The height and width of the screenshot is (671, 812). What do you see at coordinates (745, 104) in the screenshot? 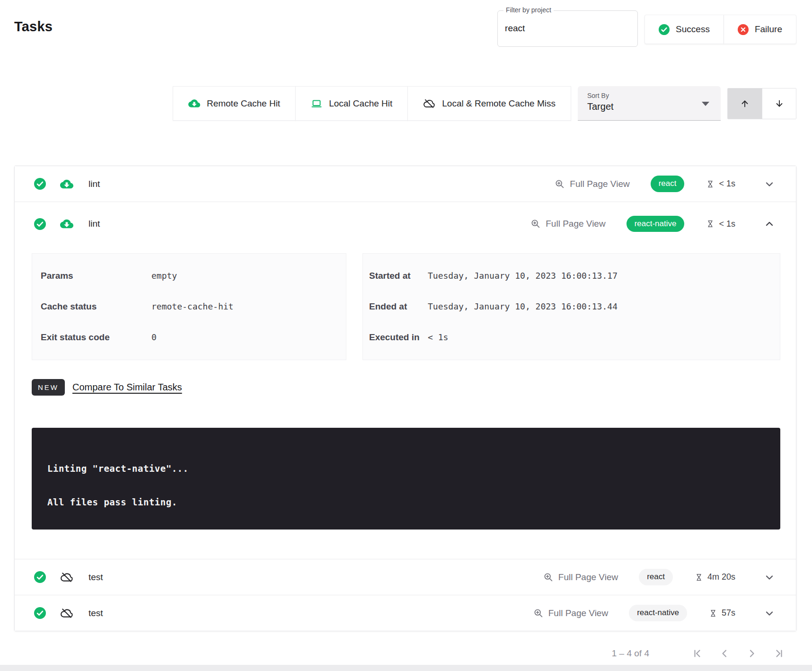
I see `arrow-up-icon` at bounding box center [745, 104].